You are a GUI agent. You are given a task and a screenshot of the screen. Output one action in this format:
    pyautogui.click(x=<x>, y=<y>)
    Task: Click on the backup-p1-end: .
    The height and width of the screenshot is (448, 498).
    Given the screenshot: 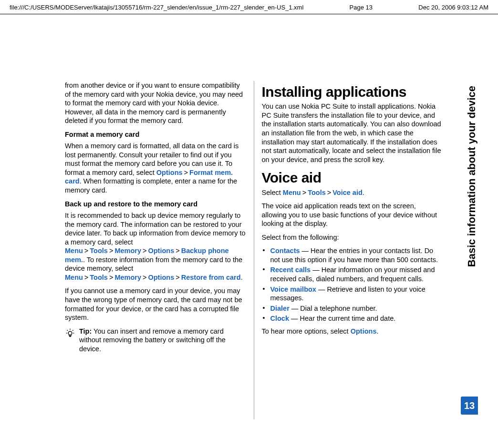 What is the action you would take?
    pyautogui.click(x=242, y=277)
    